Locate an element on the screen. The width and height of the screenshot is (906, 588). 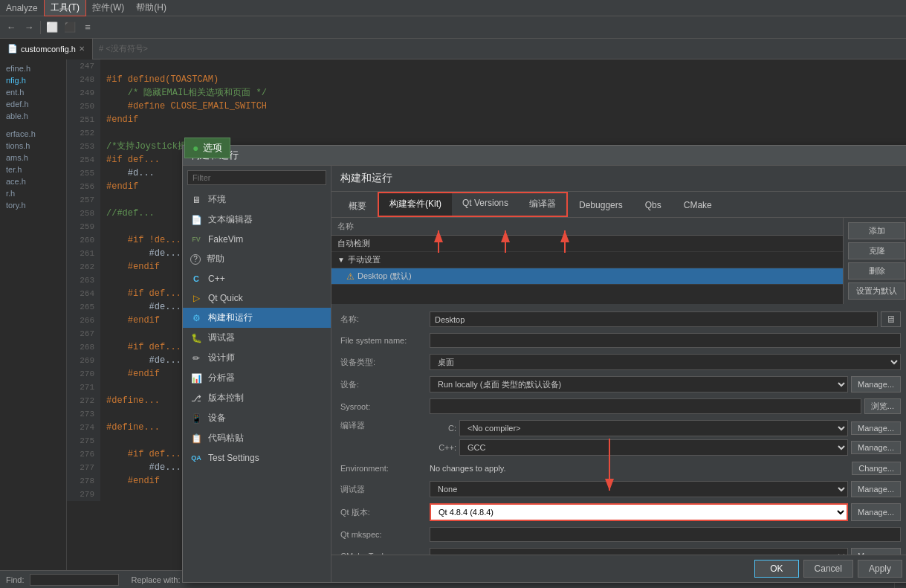
cancel-button: Cancel is located at coordinates (828, 569).